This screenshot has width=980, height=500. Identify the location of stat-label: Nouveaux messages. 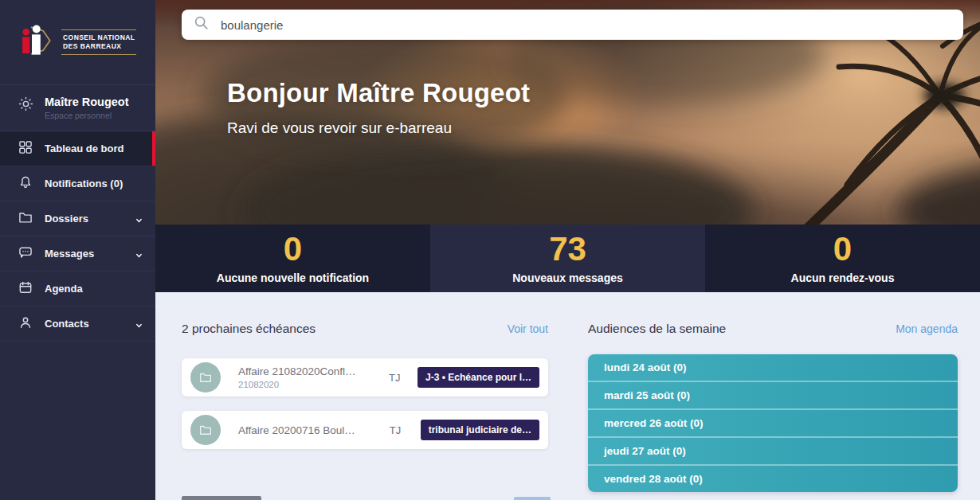
(567, 278).